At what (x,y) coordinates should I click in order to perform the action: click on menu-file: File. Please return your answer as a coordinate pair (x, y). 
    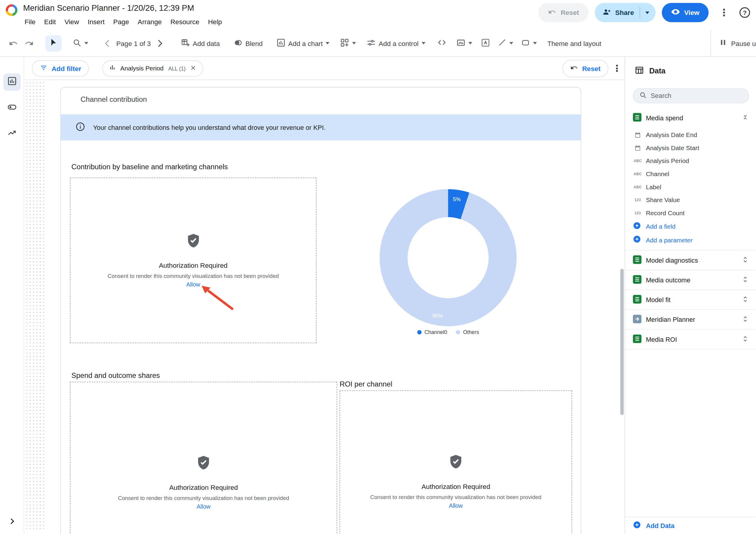
    Looking at the image, I should click on (30, 22).